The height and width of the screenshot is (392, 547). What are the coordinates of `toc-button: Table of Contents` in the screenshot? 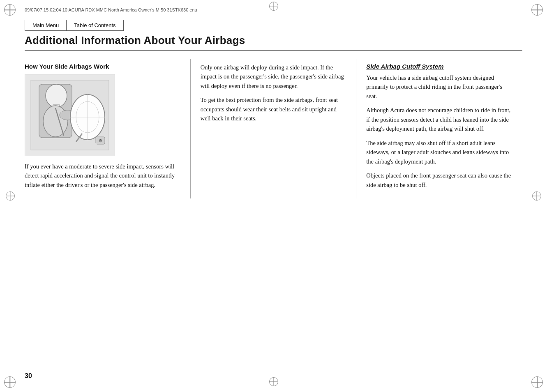 It's located at (95, 25).